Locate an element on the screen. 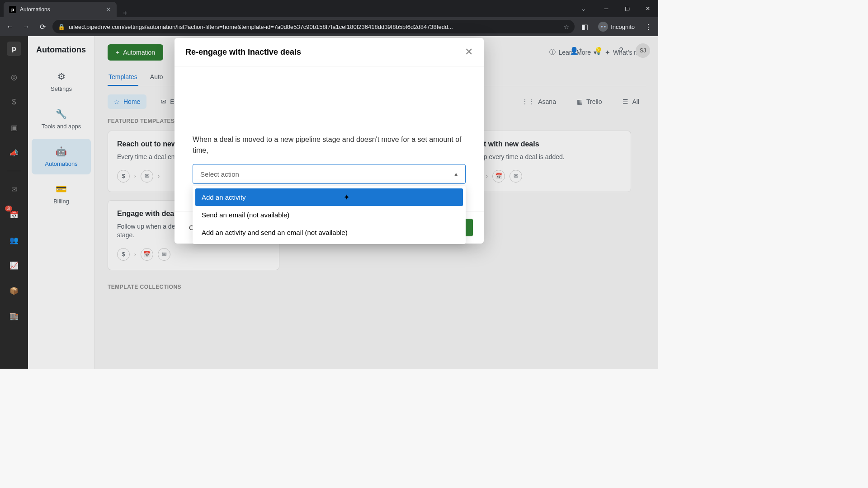  new-tab-button: + is located at coordinates (125, 13).